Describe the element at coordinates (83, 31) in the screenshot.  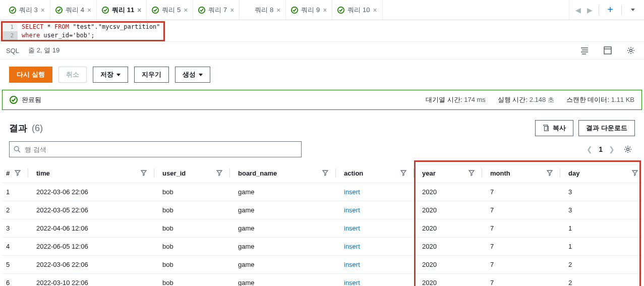
I see `sql-editor: 1SELECT * FROM "test"."mycsv_partition"2…` at that location.